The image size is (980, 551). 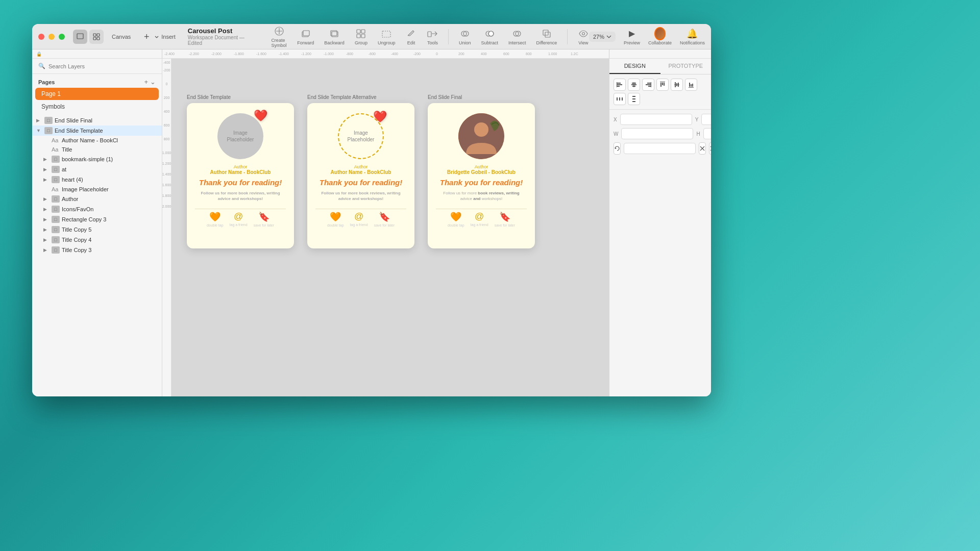 What do you see at coordinates (602, 37) in the screenshot?
I see `zoom-control: 27%` at bounding box center [602, 37].